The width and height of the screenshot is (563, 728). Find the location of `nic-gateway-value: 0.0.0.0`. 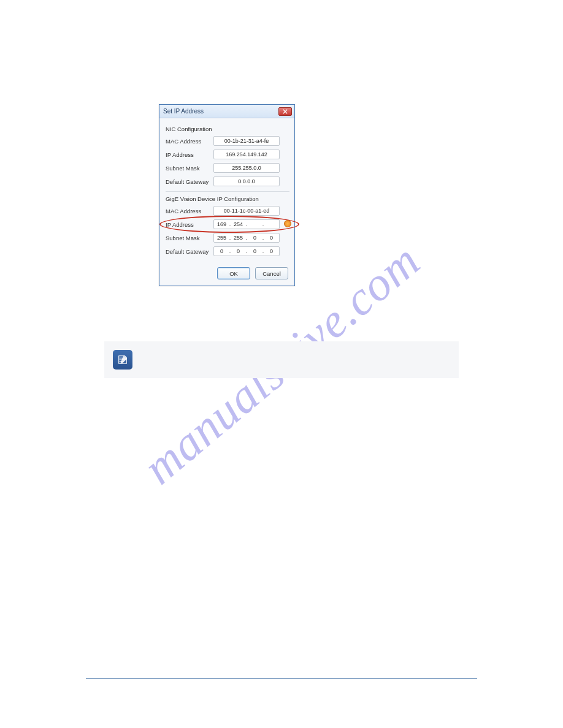

nic-gateway-value: 0.0.0.0 is located at coordinates (247, 181).